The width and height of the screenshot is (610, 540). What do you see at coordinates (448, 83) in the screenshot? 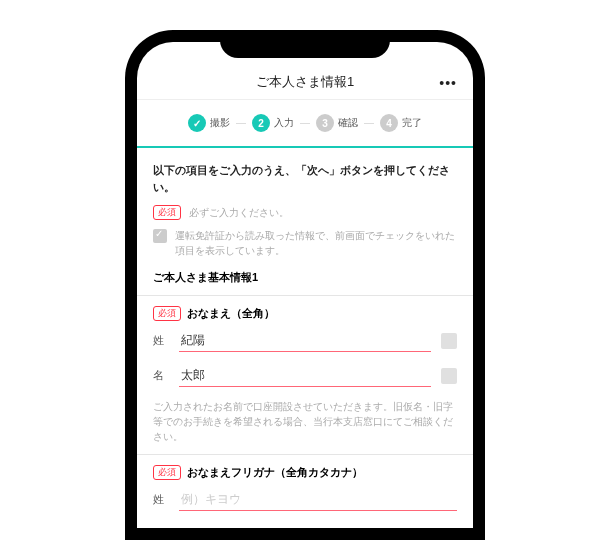
I see `more-button: •••` at bounding box center [448, 83].